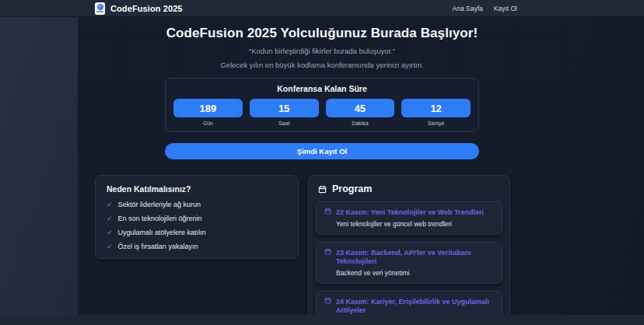  What do you see at coordinates (322, 8) in the screenshot?
I see `navbar-inner: CodeFusion 2025 Ana Sayfa Kayıt Ol` at bounding box center [322, 8].